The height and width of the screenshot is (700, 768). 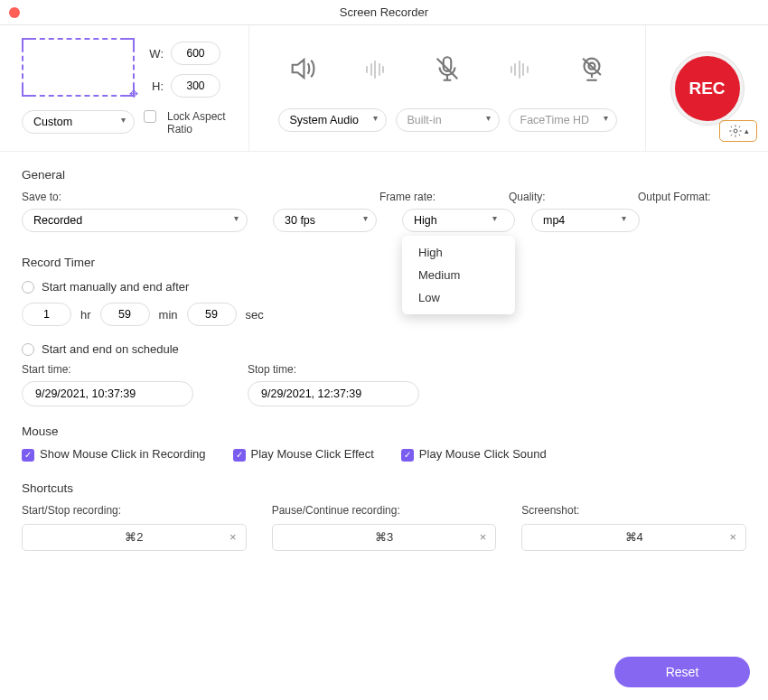 I want to click on save-to-select: Recorded, so click(x=135, y=220).